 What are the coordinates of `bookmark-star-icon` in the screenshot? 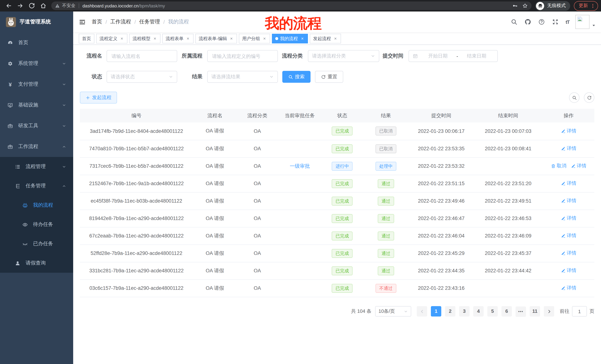 It's located at (525, 6).